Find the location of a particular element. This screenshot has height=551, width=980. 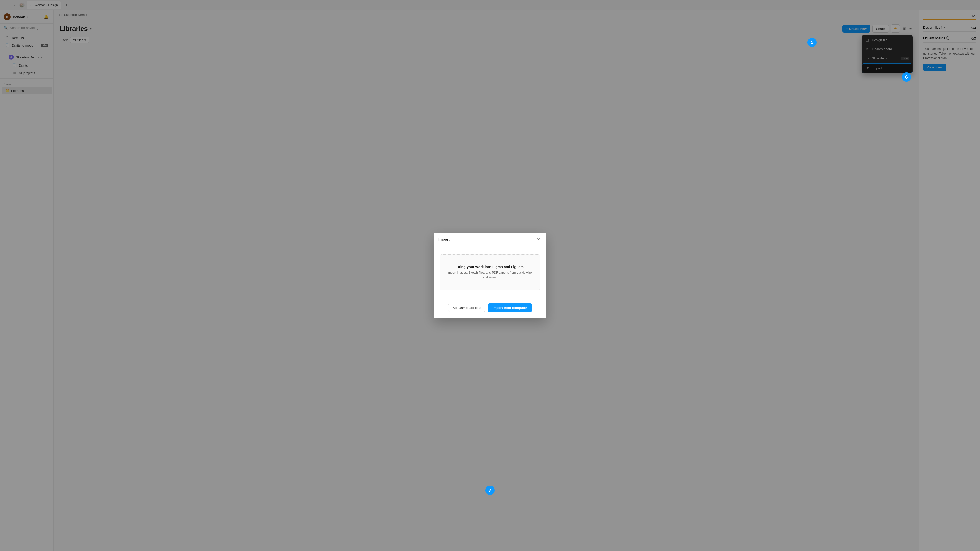

step-circle-6: 6 is located at coordinates (907, 77).